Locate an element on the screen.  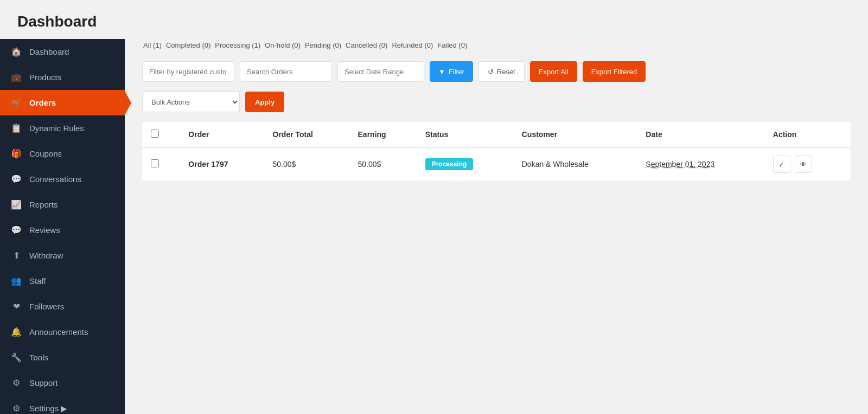
sidebar-item-orders: 🛒 Orders is located at coordinates (62, 103).